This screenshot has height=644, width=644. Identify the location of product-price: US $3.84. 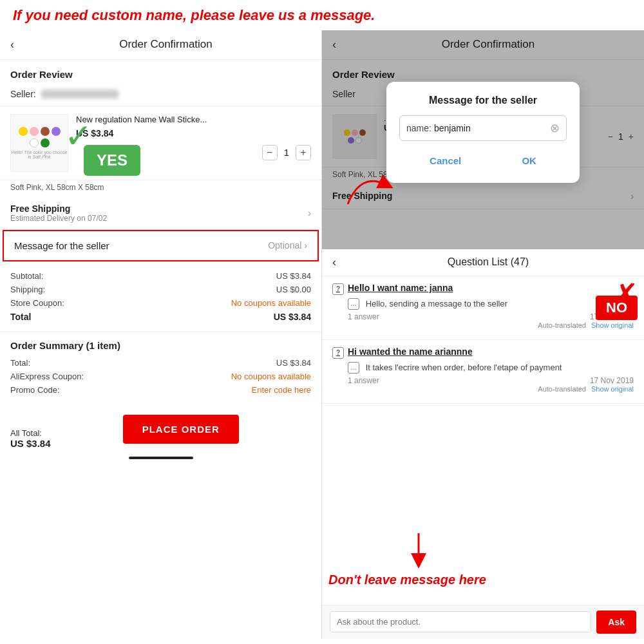
(193, 133).